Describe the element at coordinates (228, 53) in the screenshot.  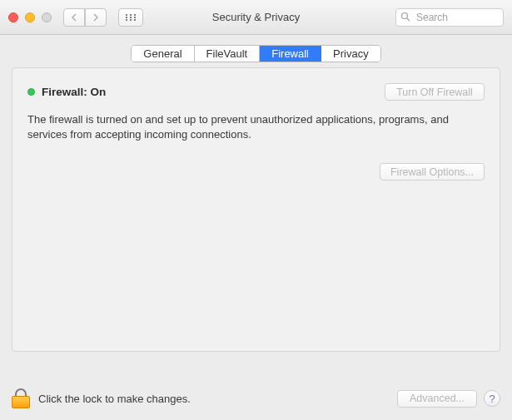
I see `tab-filevault: FileVault` at that location.